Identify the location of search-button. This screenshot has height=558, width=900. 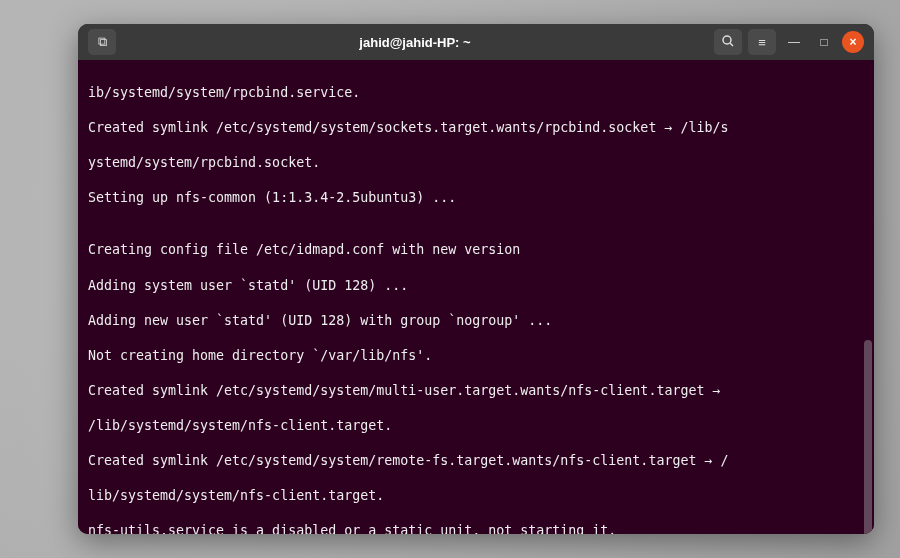
(728, 42).